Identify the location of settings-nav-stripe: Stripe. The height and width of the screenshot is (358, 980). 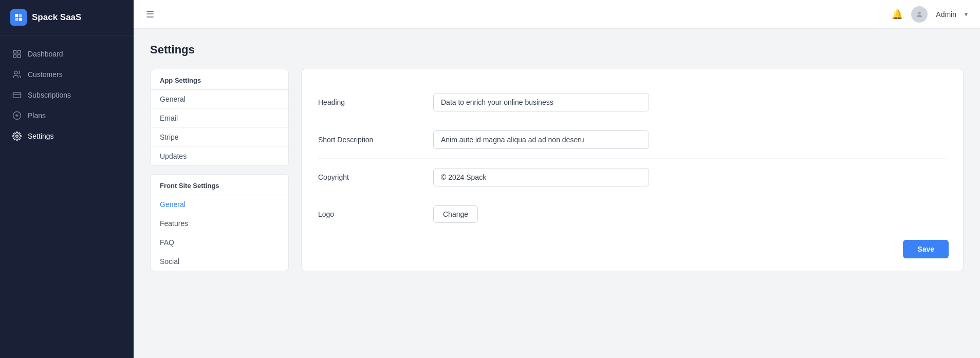
(219, 138).